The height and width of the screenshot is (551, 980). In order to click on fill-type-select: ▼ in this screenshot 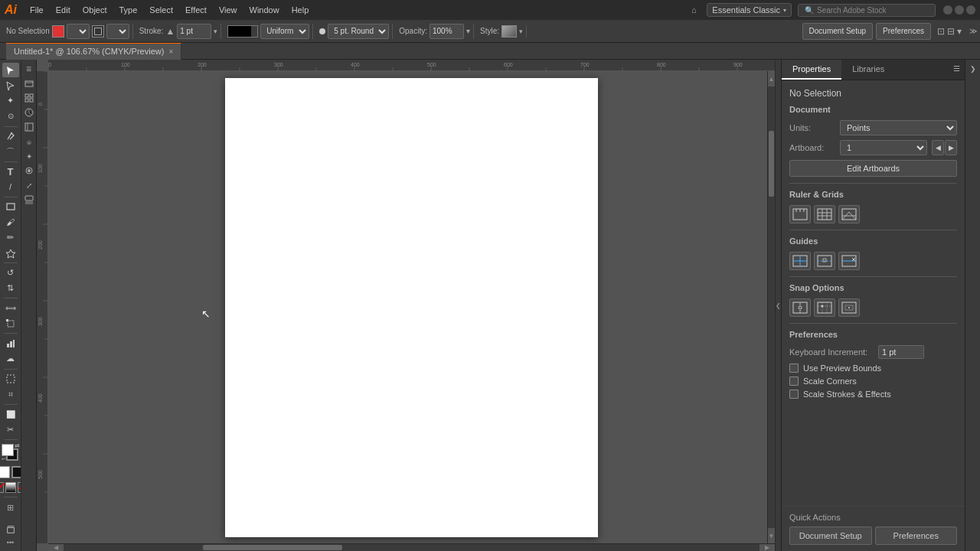, I will do `click(78, 31)`.